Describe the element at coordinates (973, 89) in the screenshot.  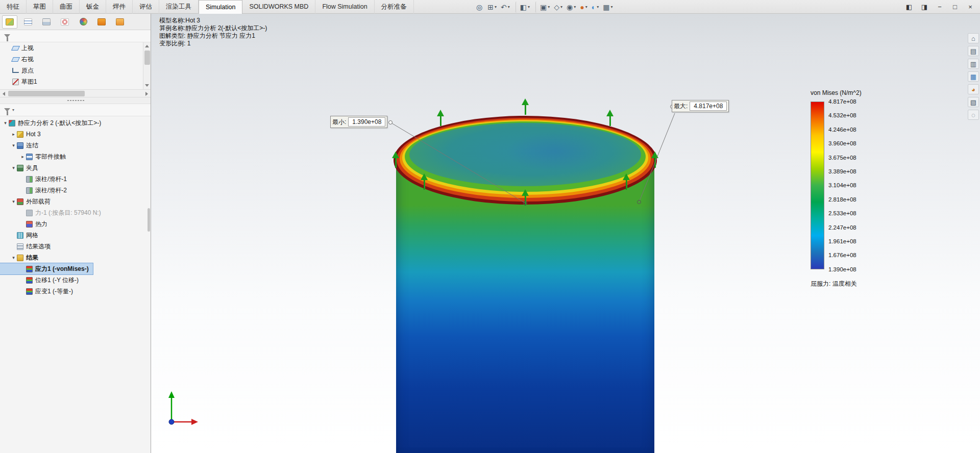
I see `appearances-scenes-icon: ◕` at that location.